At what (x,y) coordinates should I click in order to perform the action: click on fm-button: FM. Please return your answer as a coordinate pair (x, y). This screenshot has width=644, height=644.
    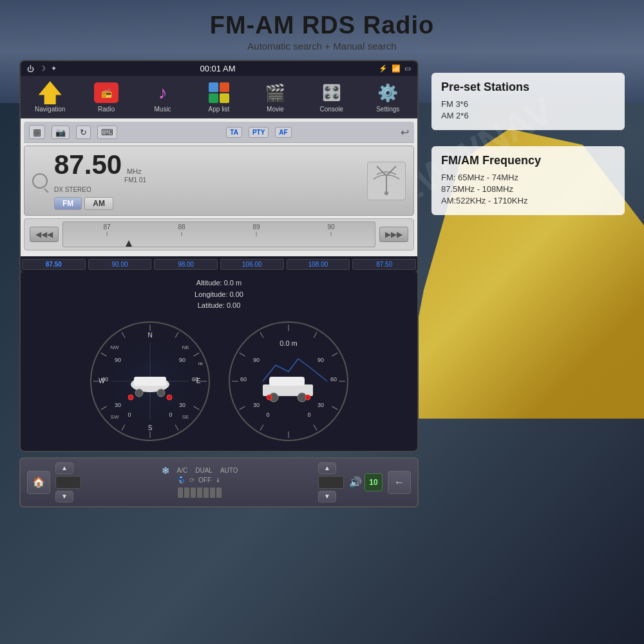
    Looking at the image, I should click on (68, 204).